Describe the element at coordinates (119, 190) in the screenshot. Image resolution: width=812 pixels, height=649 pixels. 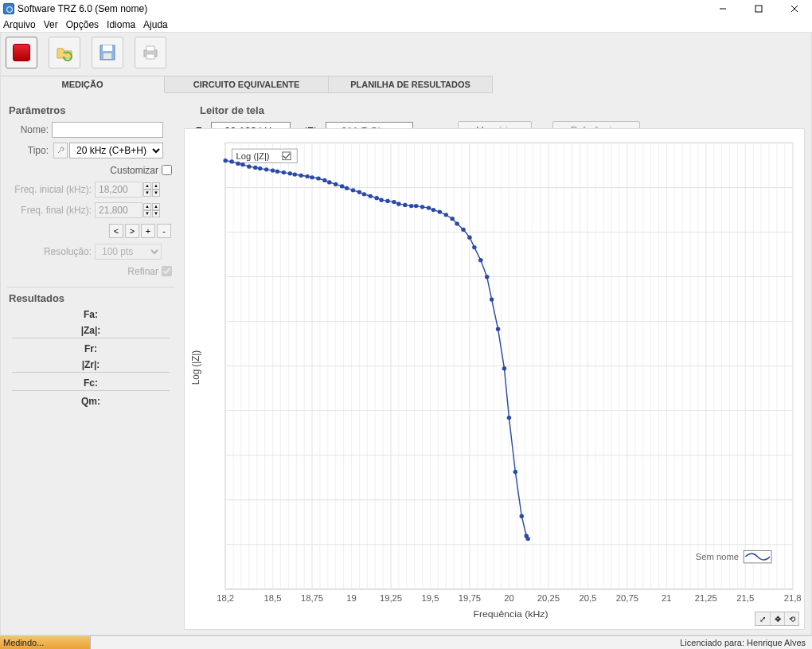
I see `freq-inicial-input` at that location.